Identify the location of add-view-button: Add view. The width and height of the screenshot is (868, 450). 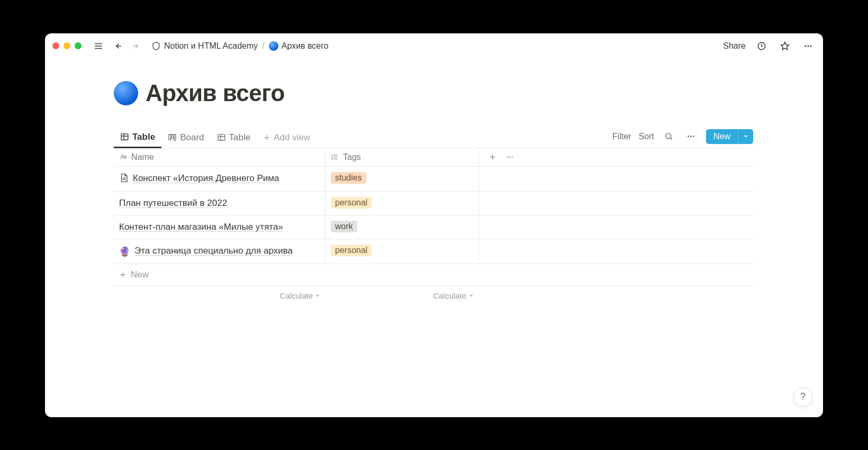
(287, 138).